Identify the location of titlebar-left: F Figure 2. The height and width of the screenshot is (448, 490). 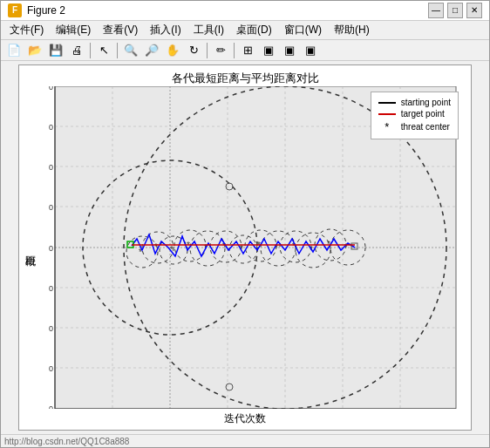
(37, 10).